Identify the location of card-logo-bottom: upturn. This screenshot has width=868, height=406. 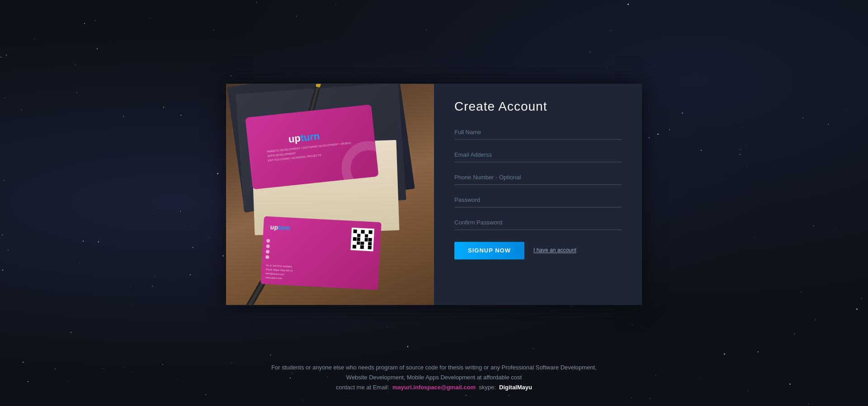
(280, 227).